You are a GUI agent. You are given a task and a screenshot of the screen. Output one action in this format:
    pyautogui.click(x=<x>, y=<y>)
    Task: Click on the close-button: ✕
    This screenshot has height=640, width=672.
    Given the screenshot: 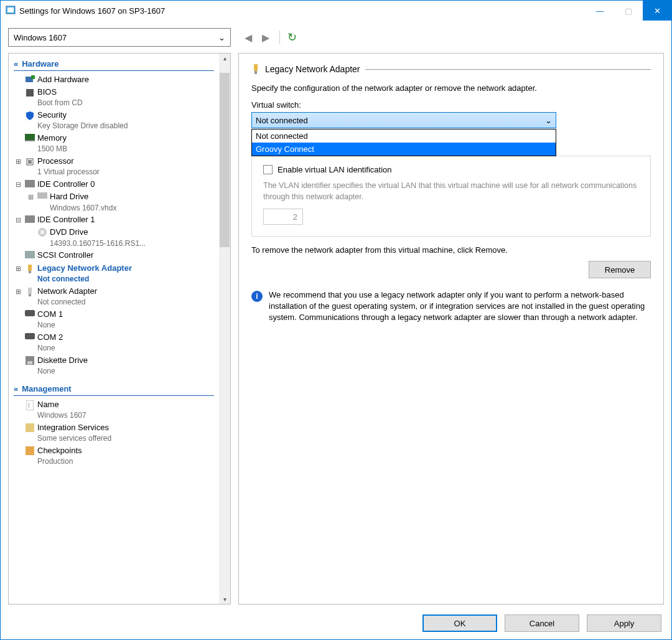 What is the action you would take?
    pyautogui.click(x=657, y=11)
    